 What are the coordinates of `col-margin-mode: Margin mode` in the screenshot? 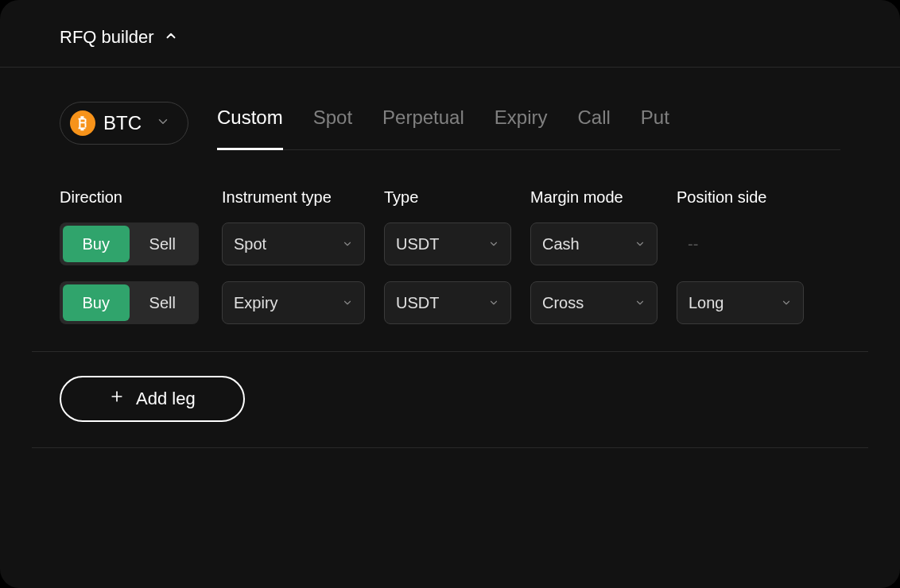 It's located at (594, 197).